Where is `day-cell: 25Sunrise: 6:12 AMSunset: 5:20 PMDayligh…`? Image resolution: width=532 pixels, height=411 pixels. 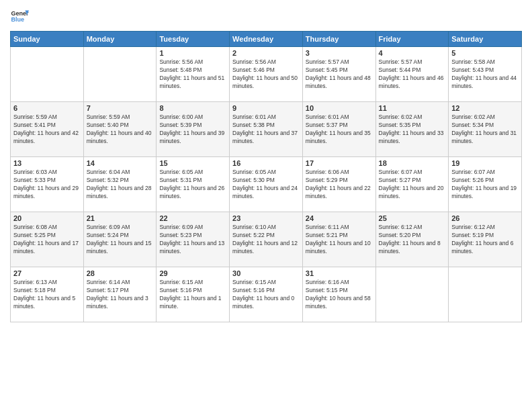 day-cell: 25Sunrise: 6:12 AMSunset: 5:20 PMDayligh… is located at coordinates (412, 240).